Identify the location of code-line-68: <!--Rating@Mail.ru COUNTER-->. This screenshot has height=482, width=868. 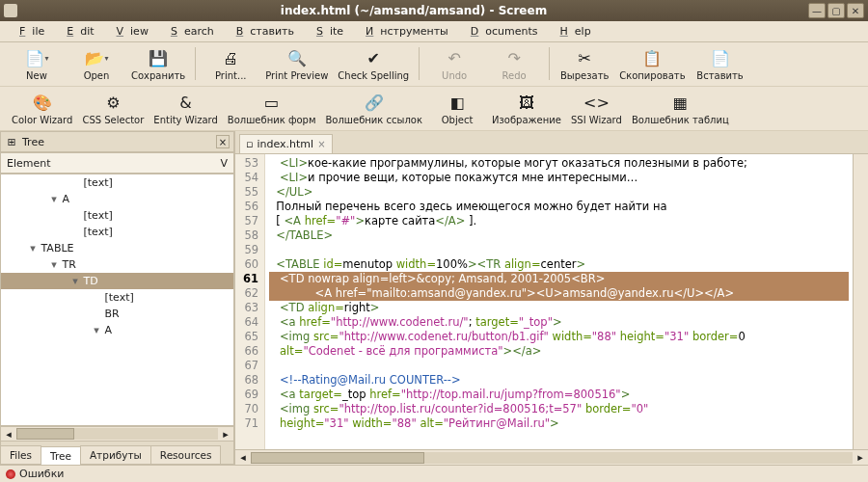
(559, 380).